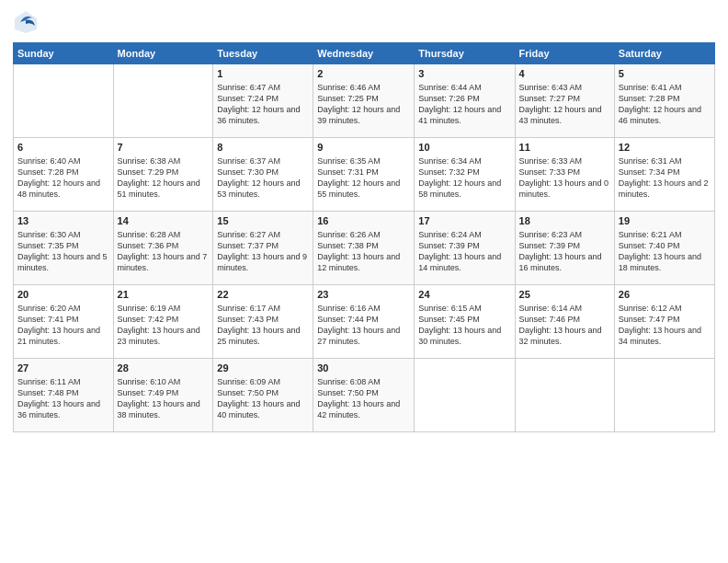 The height and width of the screenshot is (563, 728). What do you see at coordinates (464, 326) in the screenshot?
I see `day-info: Sunrise: 6:15 AM Sunset: 7:45 PM Dayligh…` at bounding box center [464, 326].